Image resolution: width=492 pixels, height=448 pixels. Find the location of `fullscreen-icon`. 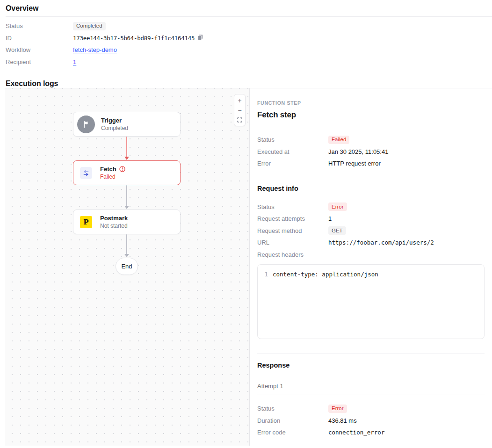

fullscreen-icon is located at coordinates (239, 120).